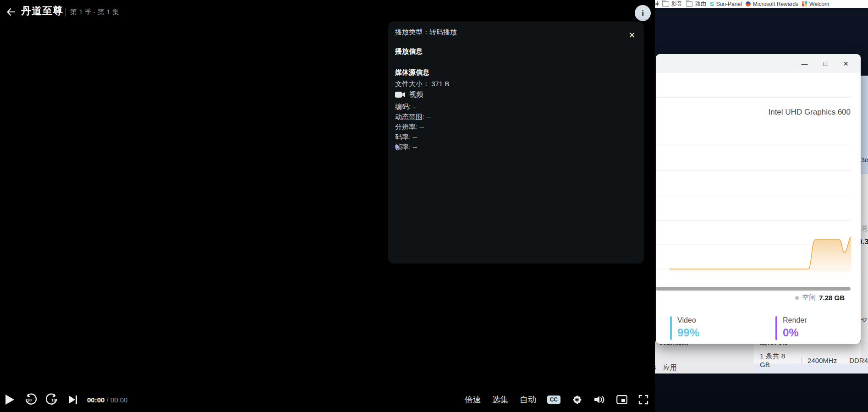 The height and width of the screenshot is (412, 868). I want to click on episode-select-button: 选集, so click(500, 400).